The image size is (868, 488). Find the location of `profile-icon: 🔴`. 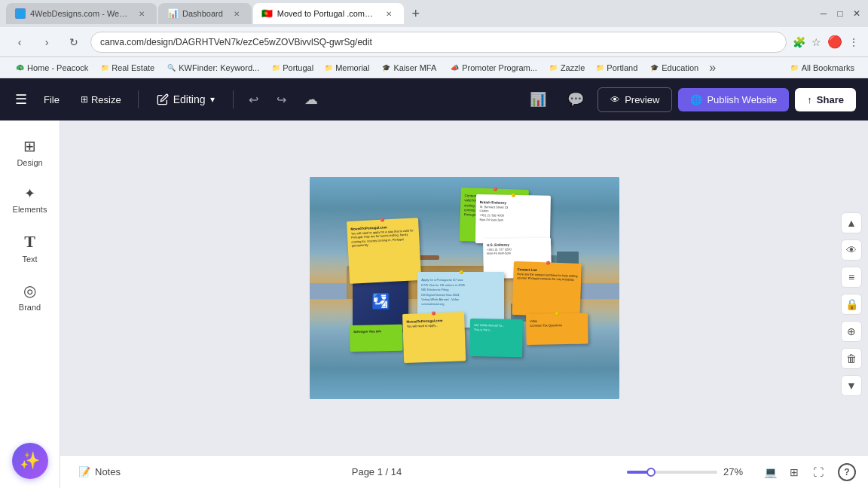

profile-icon: 🔴 is located at coordinates (835, 42).